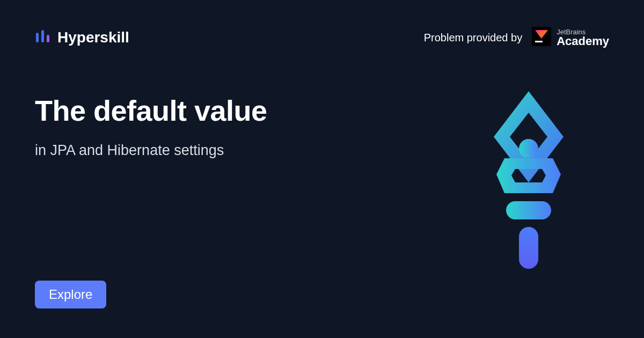 The image size is (644, 338). What do you see at coordinates (541, 38) in the screenshot?
I see `jetbrains-academy-icon` at bounding box center [541, 38].